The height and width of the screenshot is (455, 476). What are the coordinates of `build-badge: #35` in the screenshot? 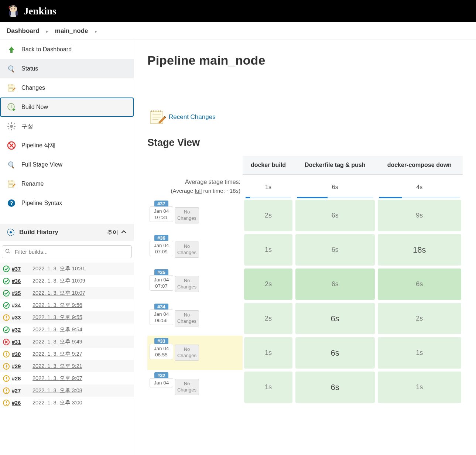 It's located at (161, 273).